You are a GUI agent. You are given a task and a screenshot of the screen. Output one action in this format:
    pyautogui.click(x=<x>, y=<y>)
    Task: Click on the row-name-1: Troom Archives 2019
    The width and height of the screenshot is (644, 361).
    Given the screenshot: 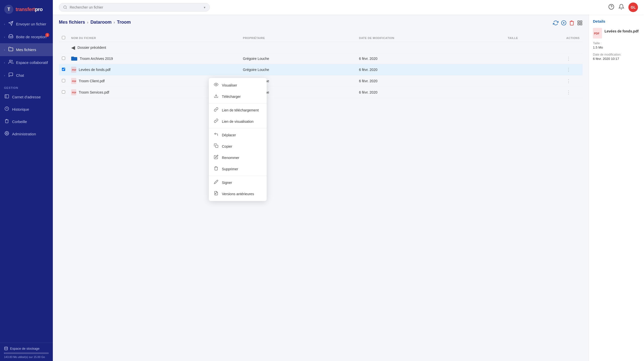 What is the action you would take?
    pyautogui.click(x=154, y=59)
    